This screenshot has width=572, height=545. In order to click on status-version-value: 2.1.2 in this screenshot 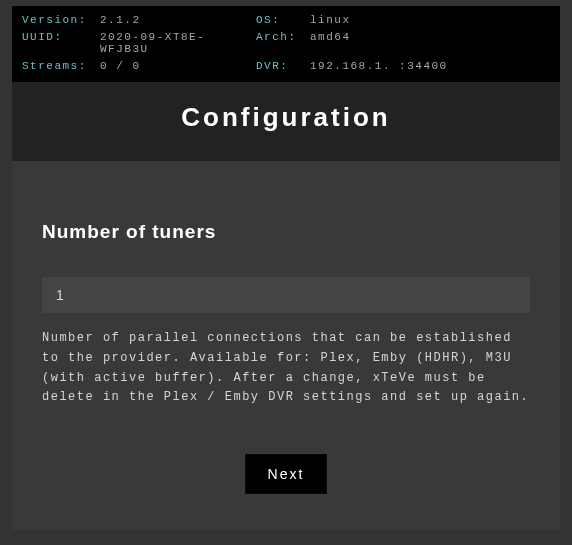, I will do `click(175, 20)`.